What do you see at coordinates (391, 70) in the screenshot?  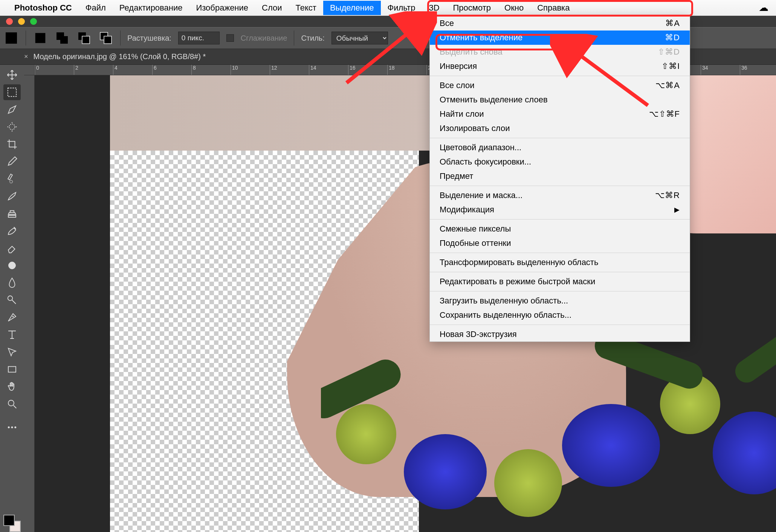 I see `ruler-tick: 18` at bounding box center [391, 70].